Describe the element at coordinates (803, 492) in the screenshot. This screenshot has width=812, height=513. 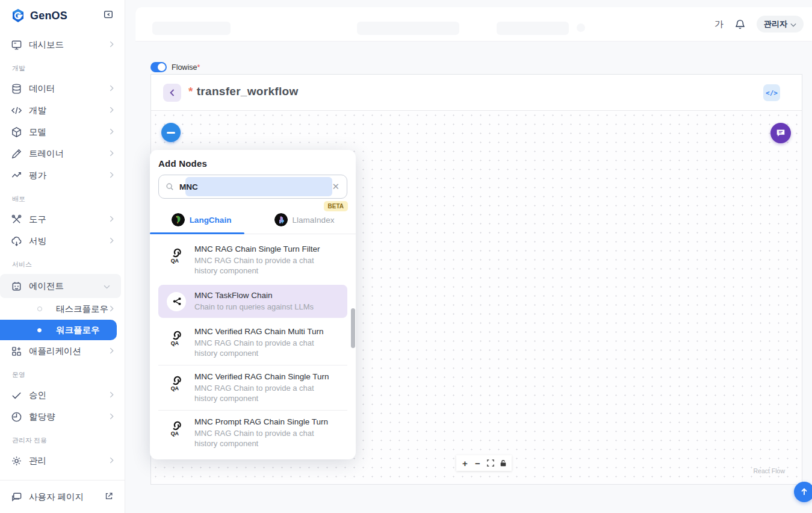
I see `scroll-to-top-button` at that location.